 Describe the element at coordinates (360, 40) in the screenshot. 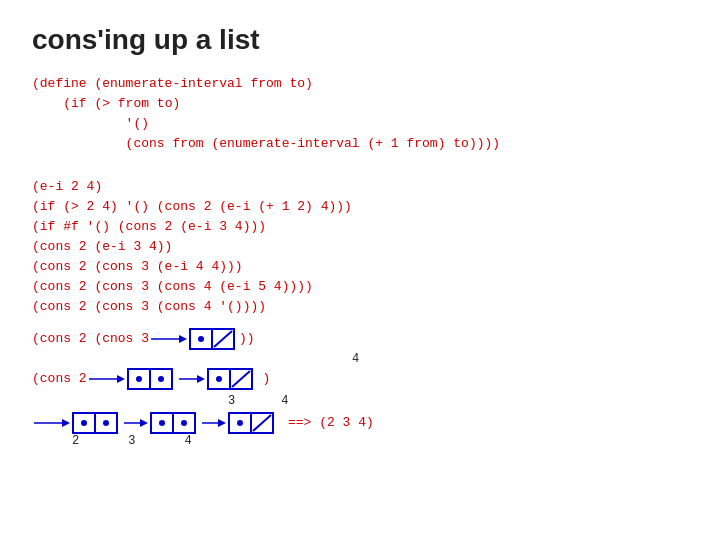

I see `page-title: cons'ing up a list` at that location.